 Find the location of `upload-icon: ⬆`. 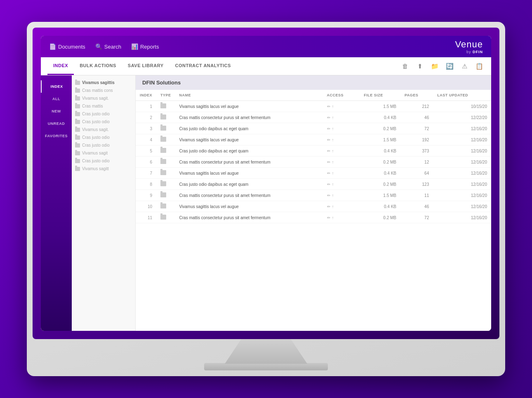

upload-icon: ⬆ is located at coordinates (420, 66).